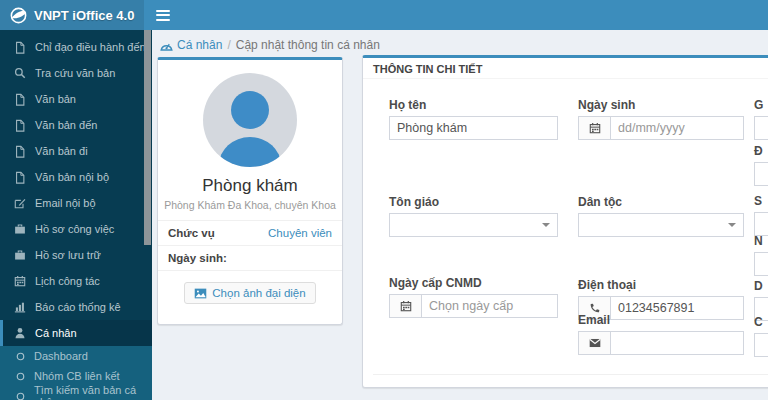 The height and width of the screenshot is (400, 768). I want to click on birthdate-label: Ngày sinh, so click(661, 106).